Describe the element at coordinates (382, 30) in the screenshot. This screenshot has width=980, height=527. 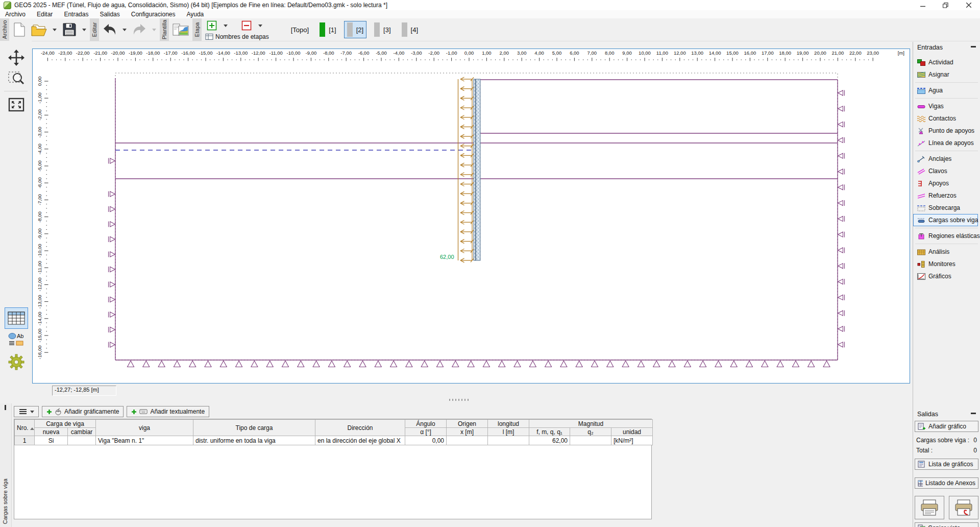
I see `stage-button-3: [3]` at that location.